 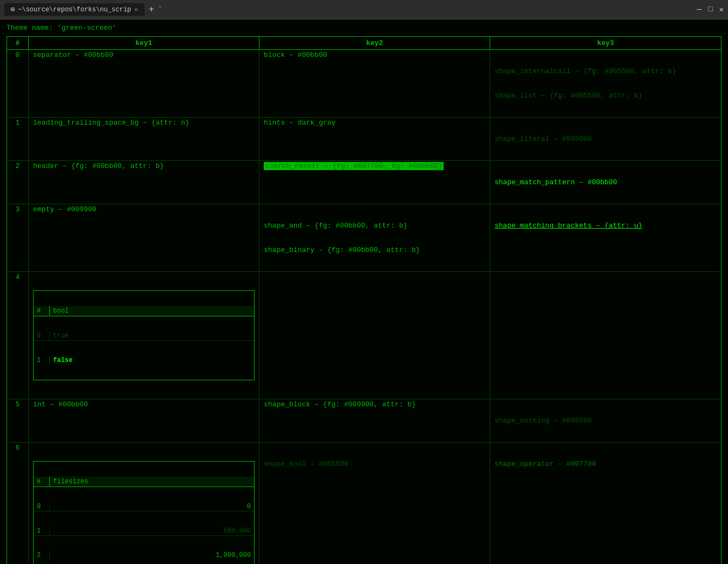 I want to click on cell-key1: empty – #009900, so click(x=144, y=238).